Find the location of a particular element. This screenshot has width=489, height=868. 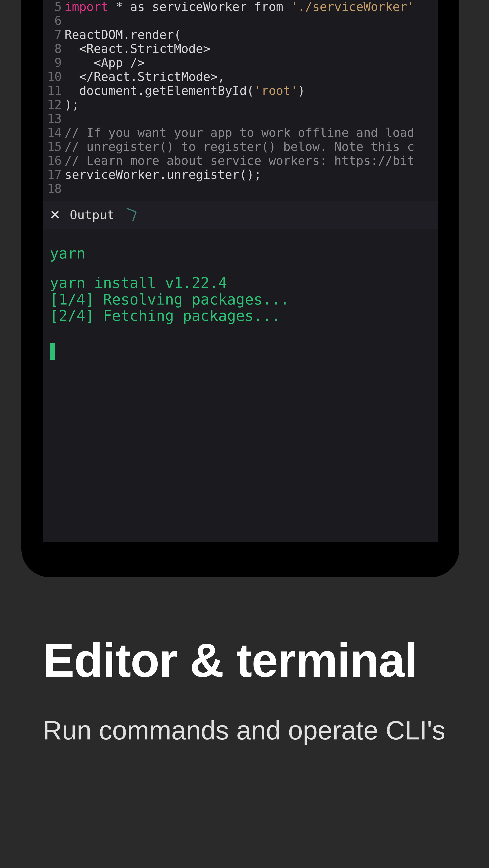

line-number: 13 is located at coordinates (52, 119).